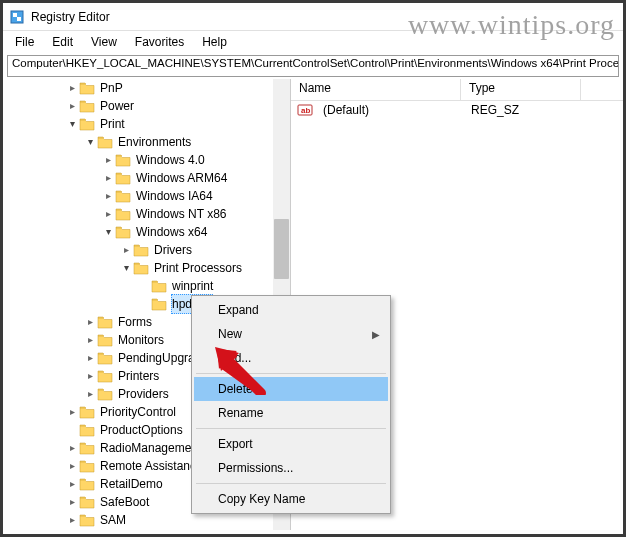 The height and width of the screenshot is (537, 626). I want to click on value-type: REG_SZ, so click(495, 110).